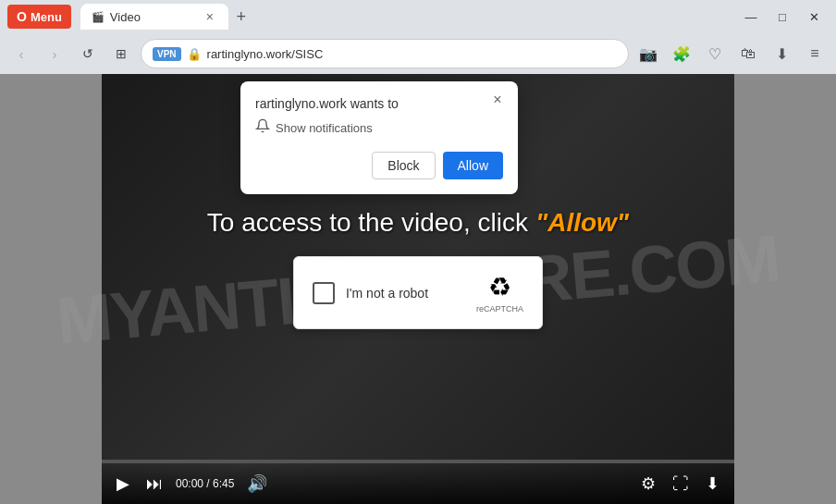 Image resolution: width=836 pixels, height=504 pixels. I want to click on download-icon-button: ⬇, so click(781, 54).